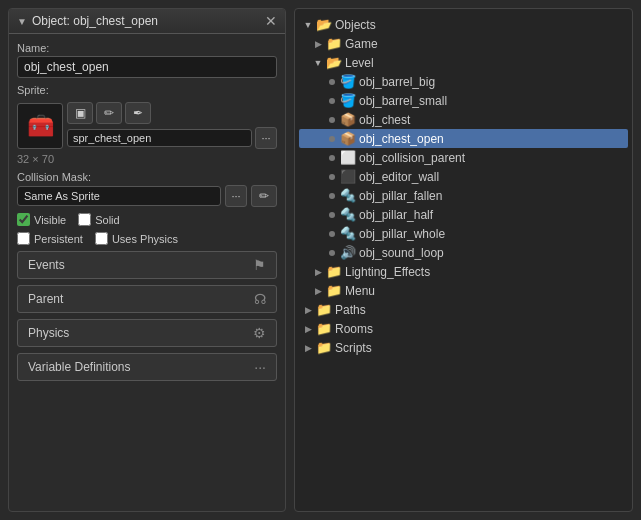 The height and width of the screenshot is (520, 641). Describe the element at coordinates (464, 290) in the screenshot. I see `tree-item-menu: ▶📁Menu` at that location.